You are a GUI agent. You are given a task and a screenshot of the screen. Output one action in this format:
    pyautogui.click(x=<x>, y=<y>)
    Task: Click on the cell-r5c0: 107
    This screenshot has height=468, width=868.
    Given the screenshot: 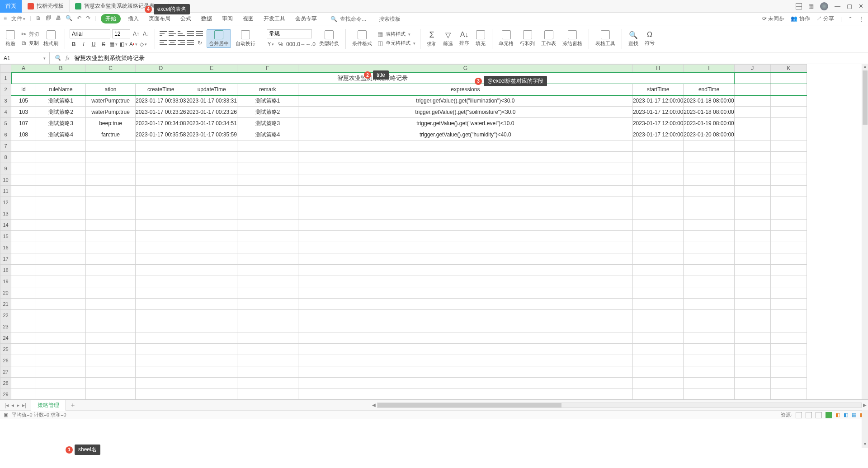 What is the action you would take?
    pyautogui.click(x=24, y=124)
    